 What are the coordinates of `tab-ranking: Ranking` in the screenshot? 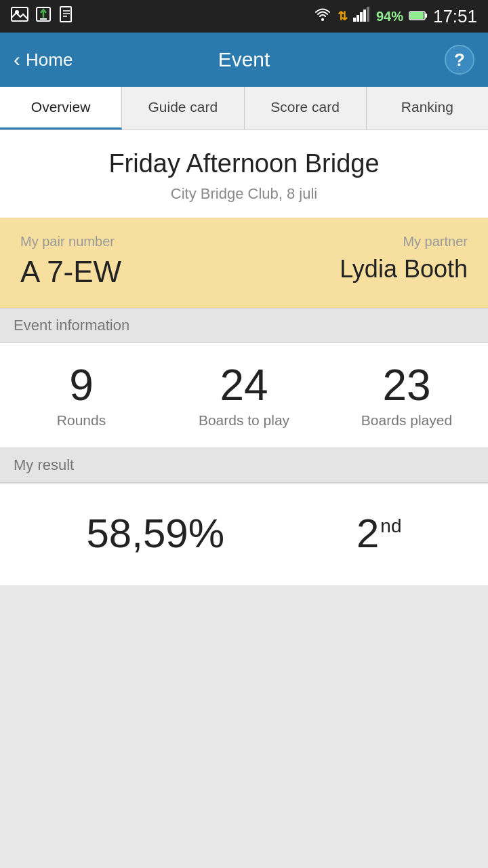 It's located at (427, 108).